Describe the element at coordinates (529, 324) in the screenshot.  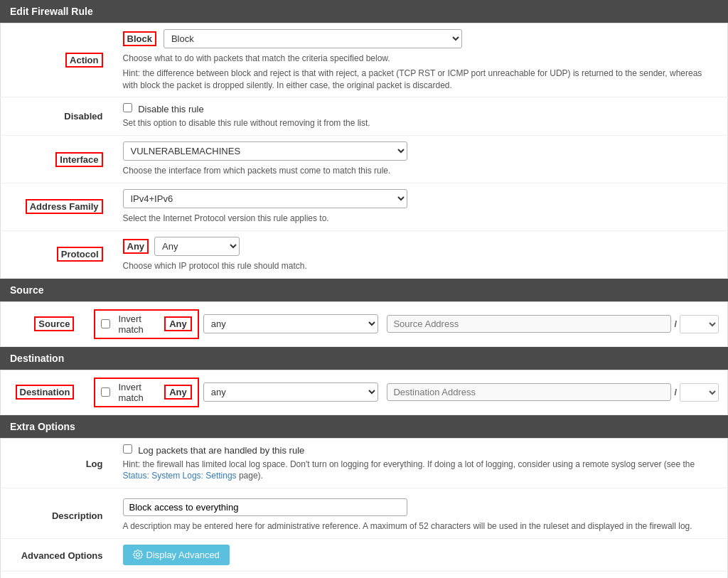
I see `source-address-input` at that location.